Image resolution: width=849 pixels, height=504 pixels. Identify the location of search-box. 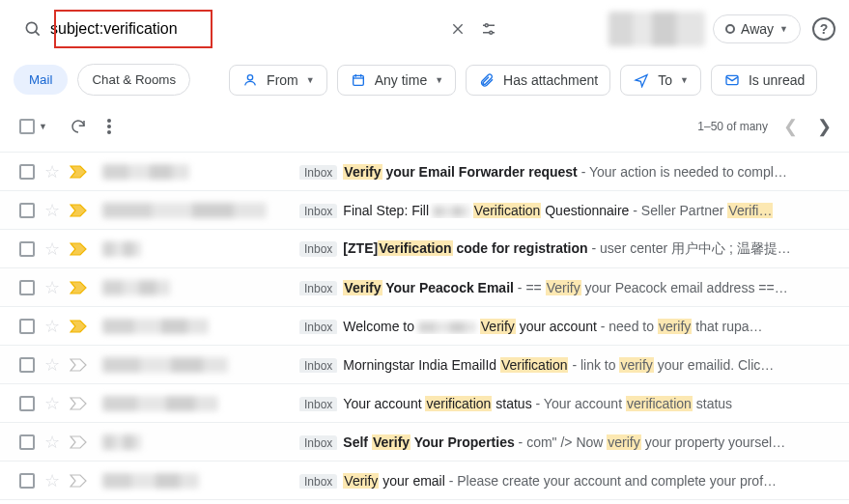
(261, 29).